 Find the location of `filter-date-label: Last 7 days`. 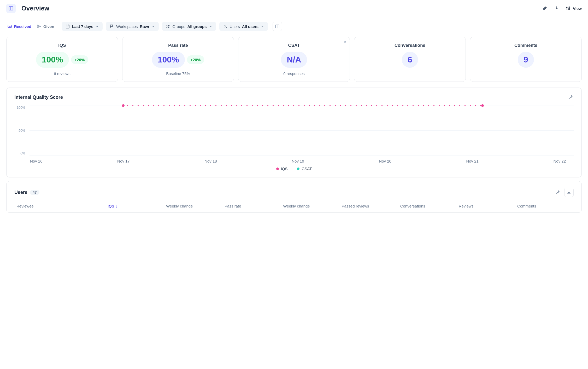

filter-date-label: Last 7 days is located at coordinates (83, 27).